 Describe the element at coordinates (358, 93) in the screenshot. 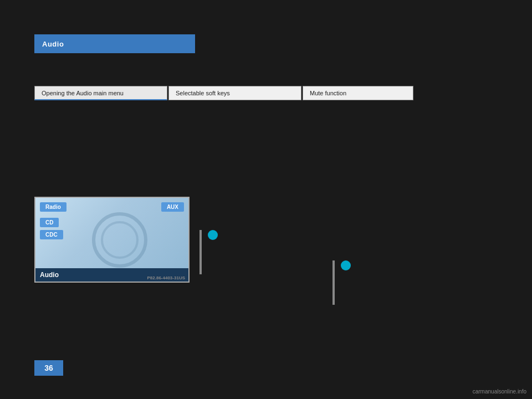

I see `tab-mute-function: Mute function` at that location.